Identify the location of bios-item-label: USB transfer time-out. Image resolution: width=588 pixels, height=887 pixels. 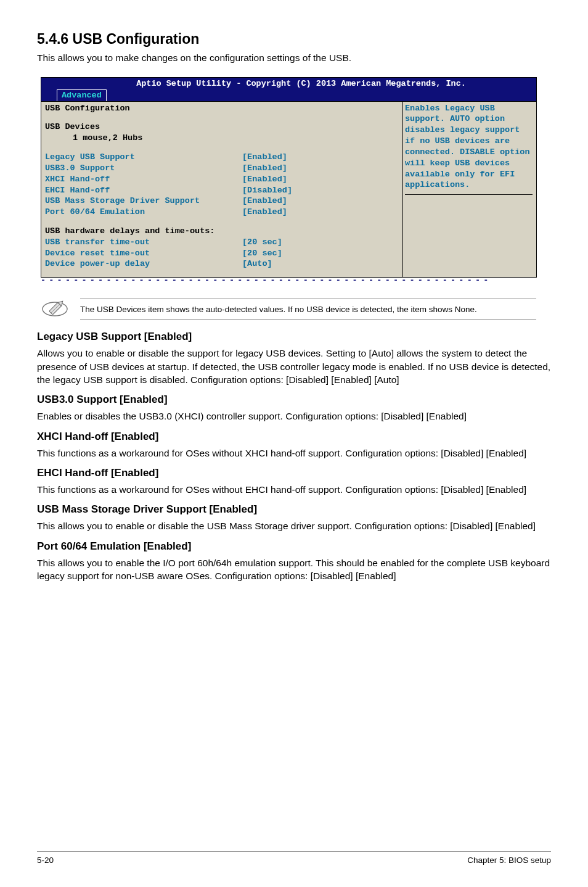
(144, 242).